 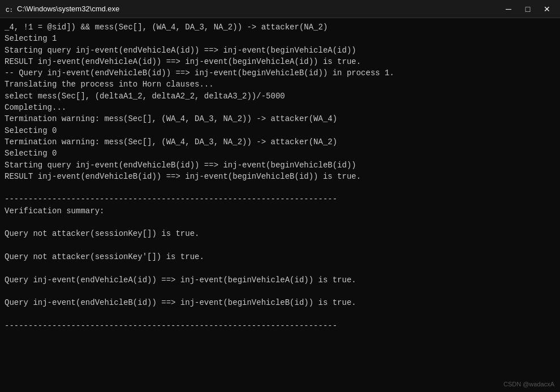 I want to click on window-controls: ─ □ ✕, so click(x=528, y=9).